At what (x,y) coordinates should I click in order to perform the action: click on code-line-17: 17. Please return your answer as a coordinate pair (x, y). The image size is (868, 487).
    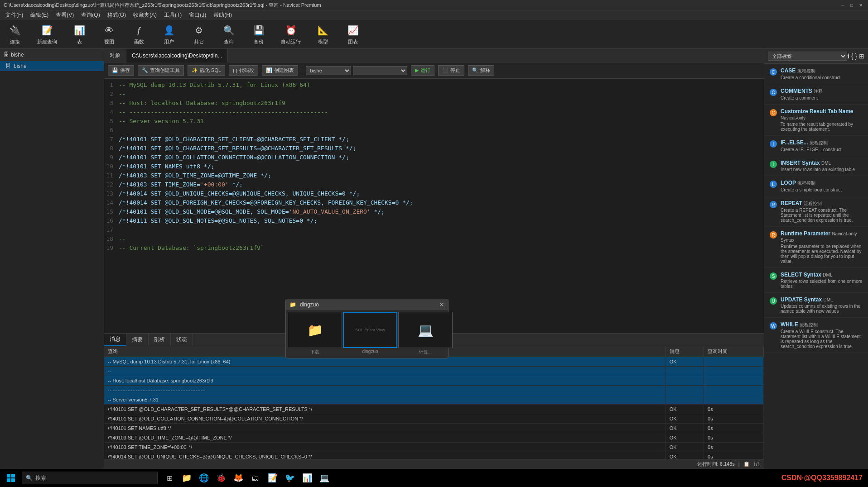
    Looking at the image, I should click on (434, 230).